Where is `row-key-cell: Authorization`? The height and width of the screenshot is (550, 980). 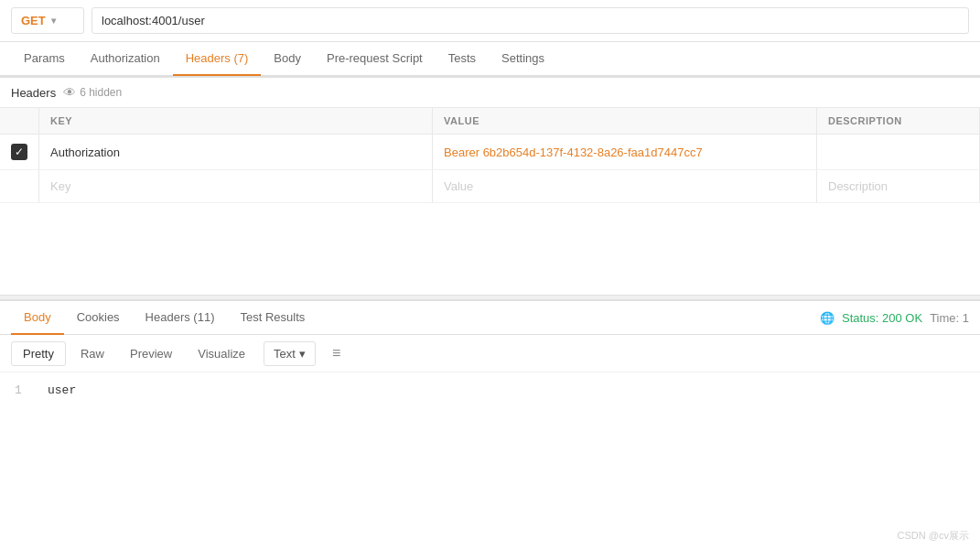 row-key-cell: Authorization is located at coordinates (236, 152).